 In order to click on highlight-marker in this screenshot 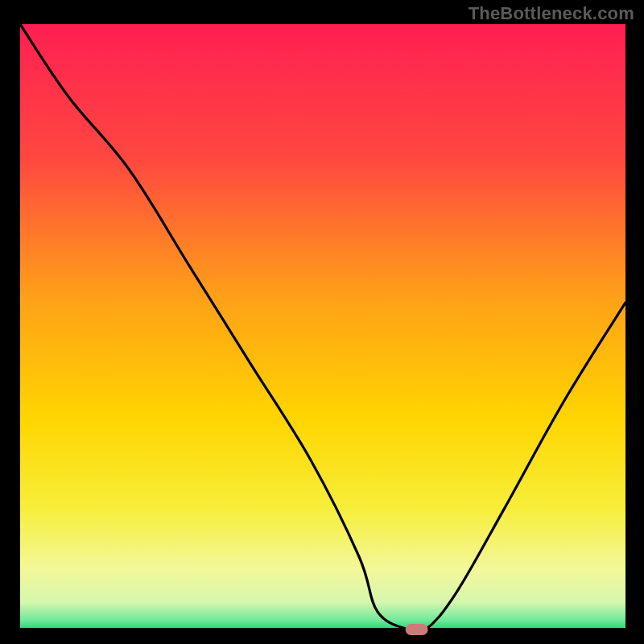, I will do `click(417, 630)`.